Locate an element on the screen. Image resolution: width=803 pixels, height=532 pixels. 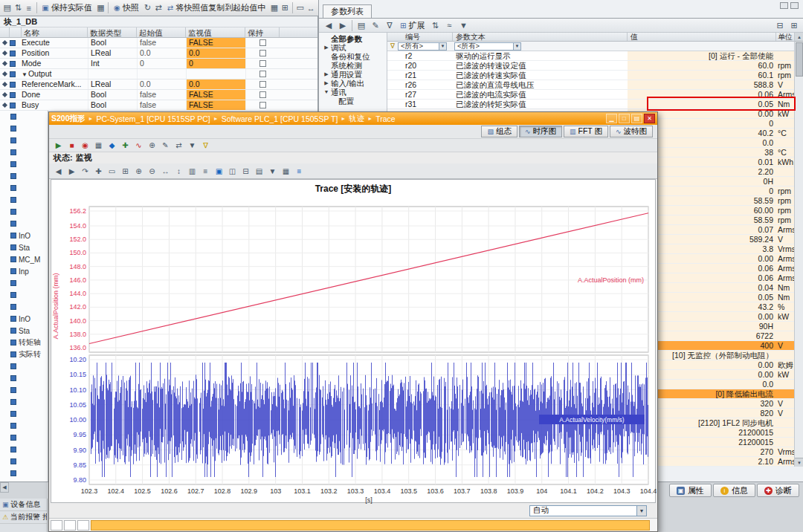
extended-view-button: ⊞扩展 is located at coordinates (412, 25).